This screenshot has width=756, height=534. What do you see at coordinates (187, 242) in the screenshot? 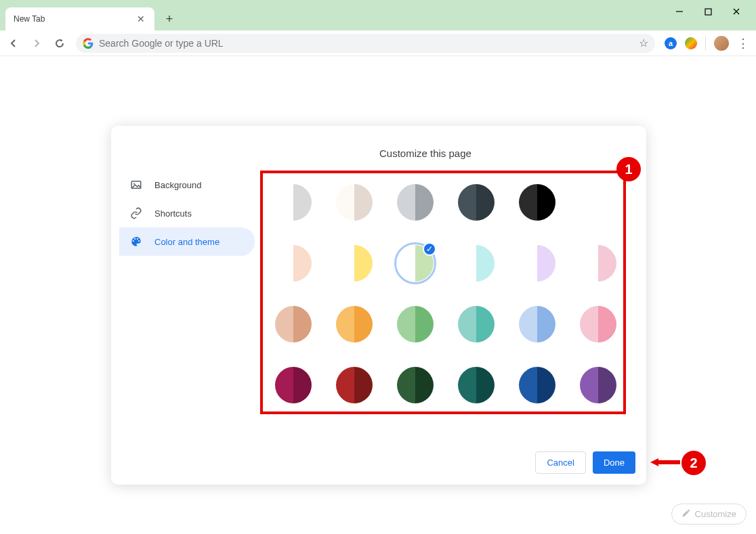
I see `sidebar-item-label: Color and theme` at bounding box center [187, 242].